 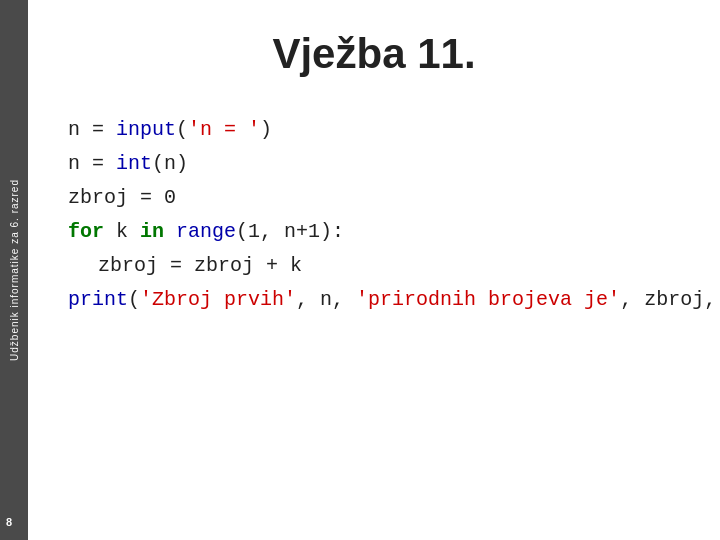 I want to click on code-text4: k, so click(x=122, y=232).